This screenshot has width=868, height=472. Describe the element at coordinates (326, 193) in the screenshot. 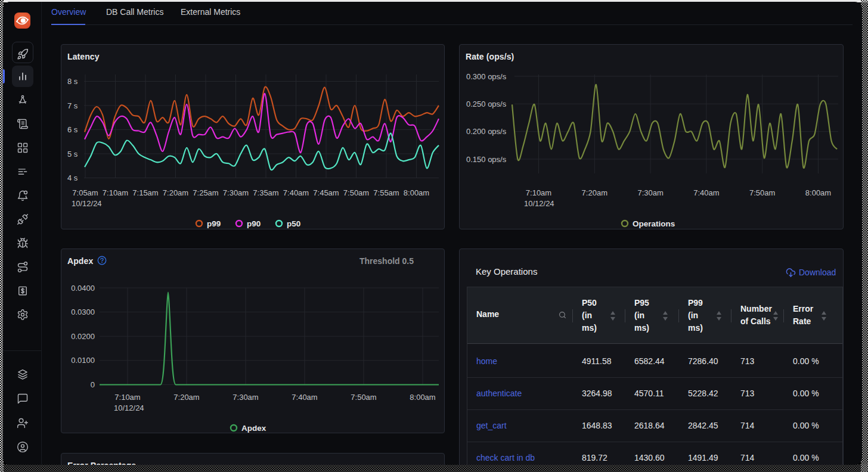

I see `svg-text: 7:45am` at that location.